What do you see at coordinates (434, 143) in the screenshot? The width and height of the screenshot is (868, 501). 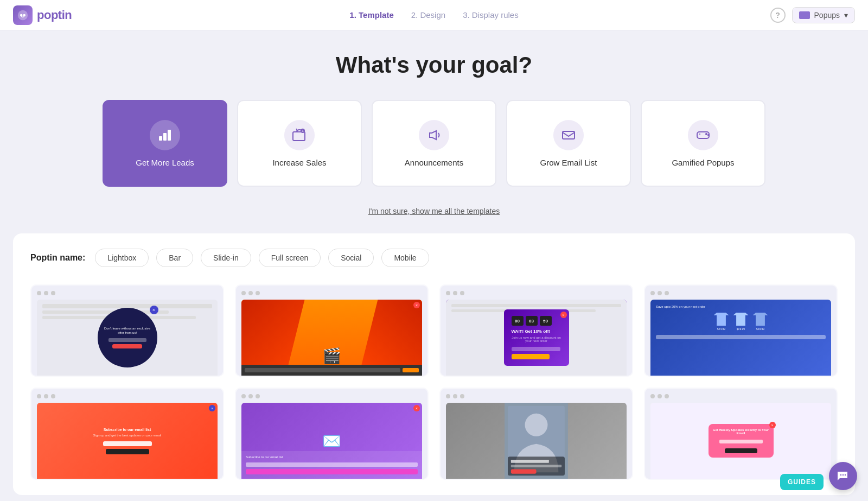 I see `goal-announcements: Announcements` at bounding box center [434, 143].